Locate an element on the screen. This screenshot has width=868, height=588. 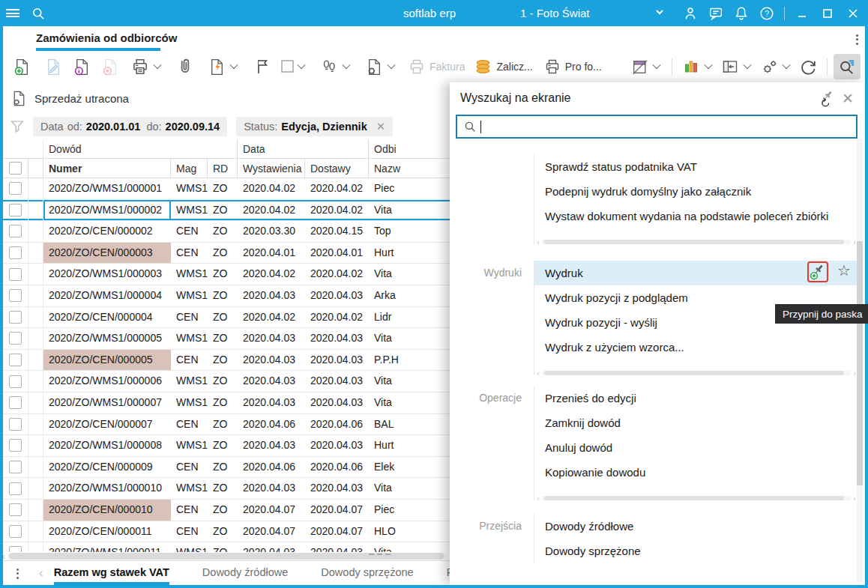
flag-button is located at coordinates (263, 67).